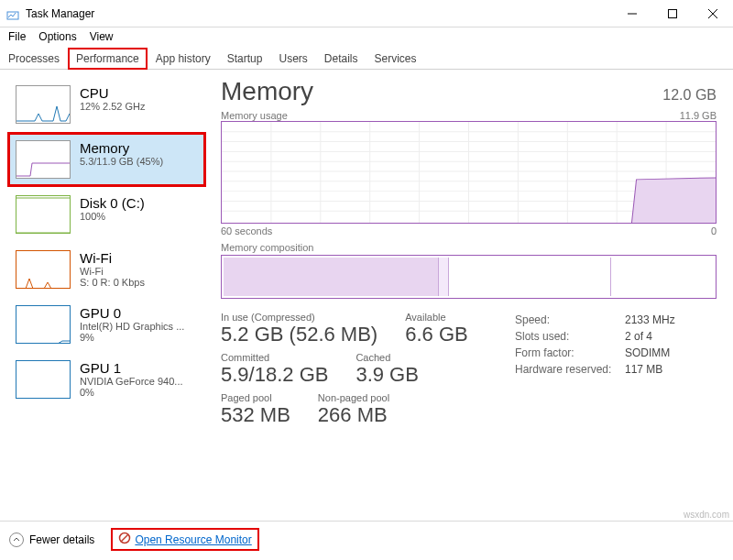 The width and height of the screenshot is (733, 560). What do you see at coordinates (354, 398) in the screenshot?
I see `nonpaged-label: Non-paged pool` at bounding box center [354, 398].